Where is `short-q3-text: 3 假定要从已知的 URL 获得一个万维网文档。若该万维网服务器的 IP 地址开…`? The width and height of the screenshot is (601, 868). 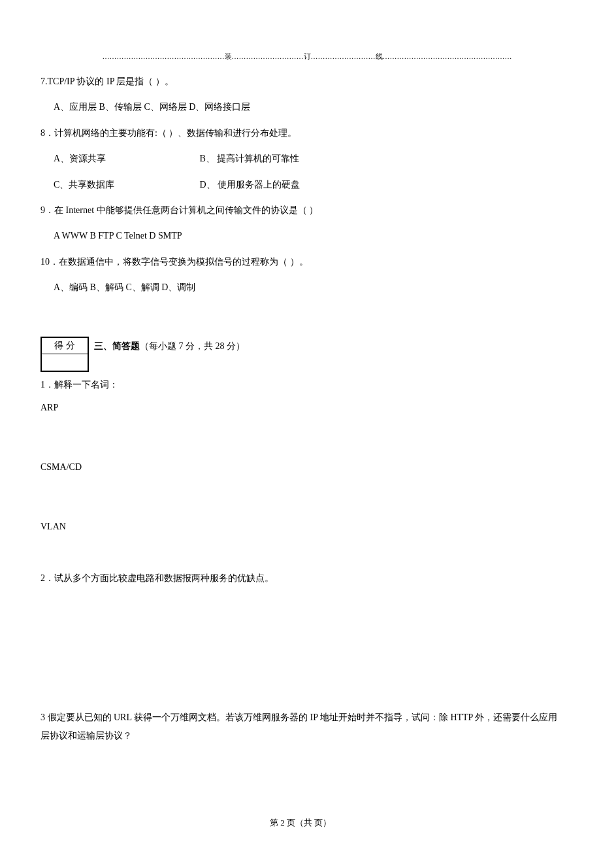 short-q3-text: 3 假定要从已知的 URL 获得一个万维网文档。若该万维网服务器的 IP 地址开… is located at coordinates (299, 727).